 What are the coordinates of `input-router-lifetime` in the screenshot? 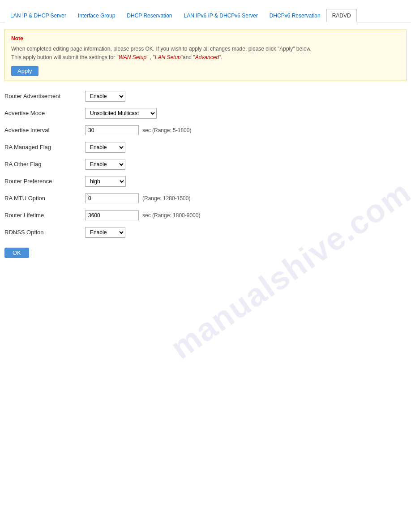 It's located at (112, 215).